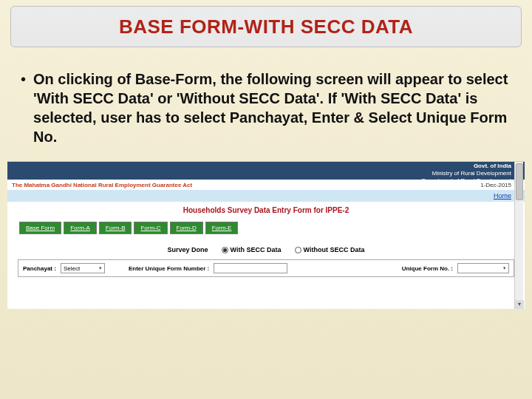 The width and height of the screenshot is (532, 399). I want to click on fields-row: Panchayat : Select ▾ Enter Unique Form N…, so click(266, 268).